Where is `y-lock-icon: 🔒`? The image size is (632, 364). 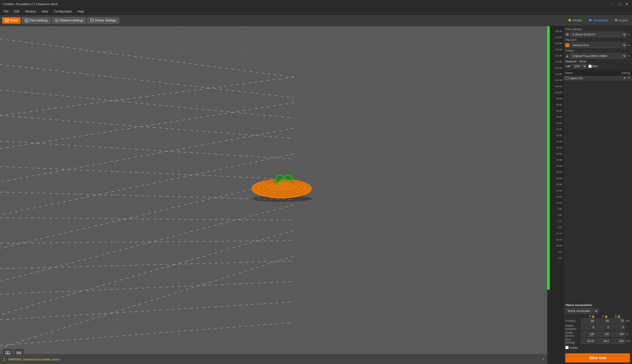 y-lock-icon: 🔒 is located at coordinates (606, 316).